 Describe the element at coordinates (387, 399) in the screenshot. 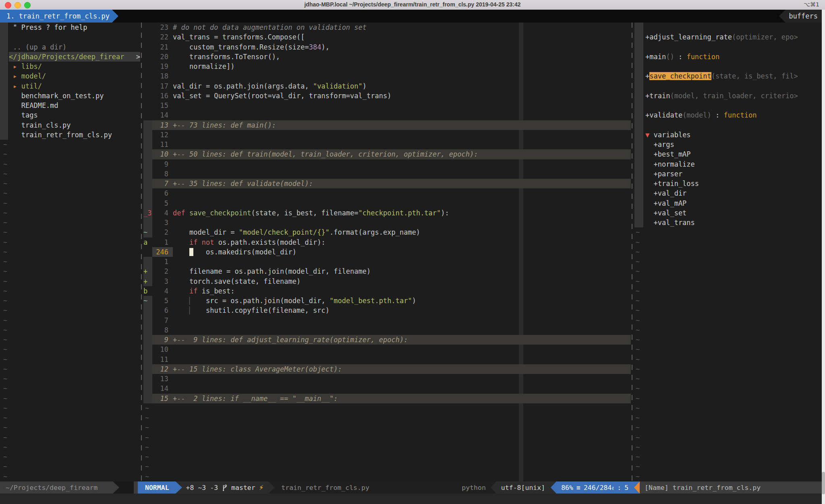

I see `folded-code-line: 15+-- 2 lines: if __name__ == "__main__"…` at that location.